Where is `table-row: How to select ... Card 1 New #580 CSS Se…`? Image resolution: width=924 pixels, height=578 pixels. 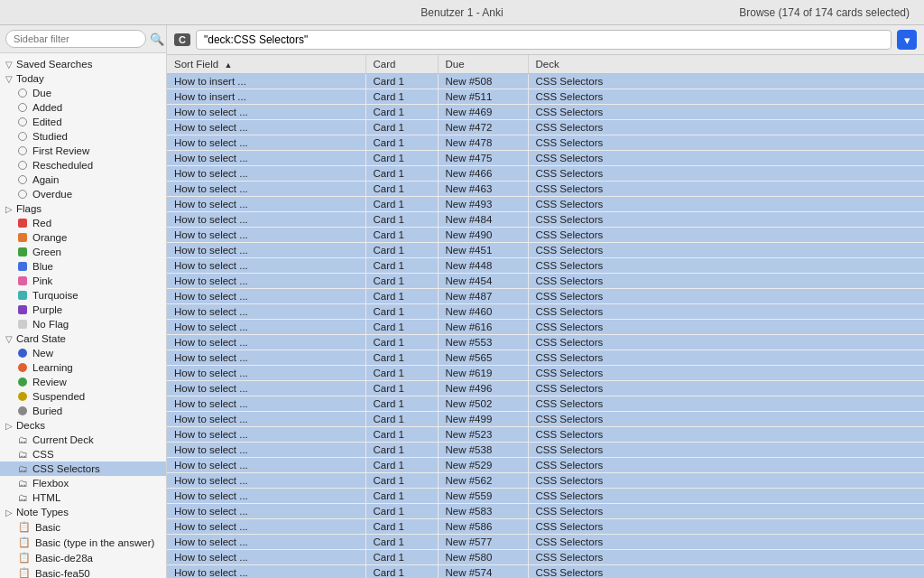 table-row: How to select ... Card 1 New #580 CSS Se… is located at coordinates (545, 558).